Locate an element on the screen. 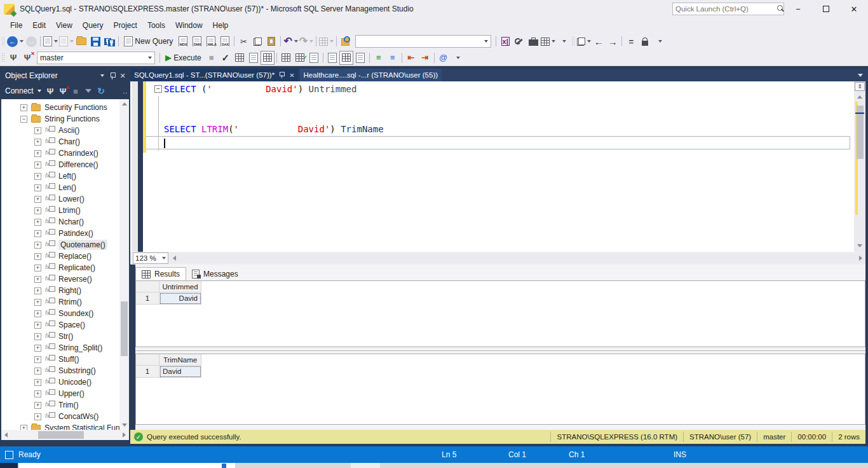 This screenshot has height=468, width=868. editor-scroll-left is located at coordinates (174, 258).